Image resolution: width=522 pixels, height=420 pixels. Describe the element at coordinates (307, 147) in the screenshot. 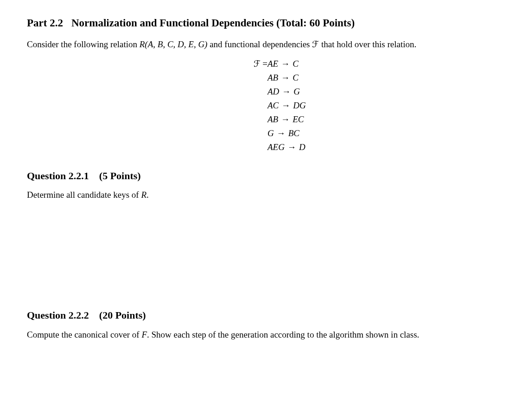

I see `fd-row: AEG → D` at that location.